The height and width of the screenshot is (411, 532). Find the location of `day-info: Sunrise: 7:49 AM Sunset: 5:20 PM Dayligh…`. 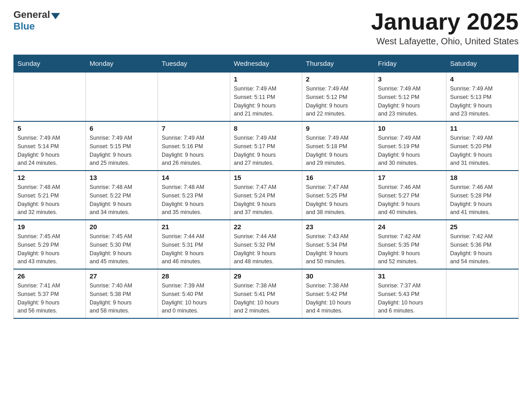

day-info: Sunrise: 7:49 AM Sunset: 5:20 PM Dayligh… is located at coordinates (482, 150).